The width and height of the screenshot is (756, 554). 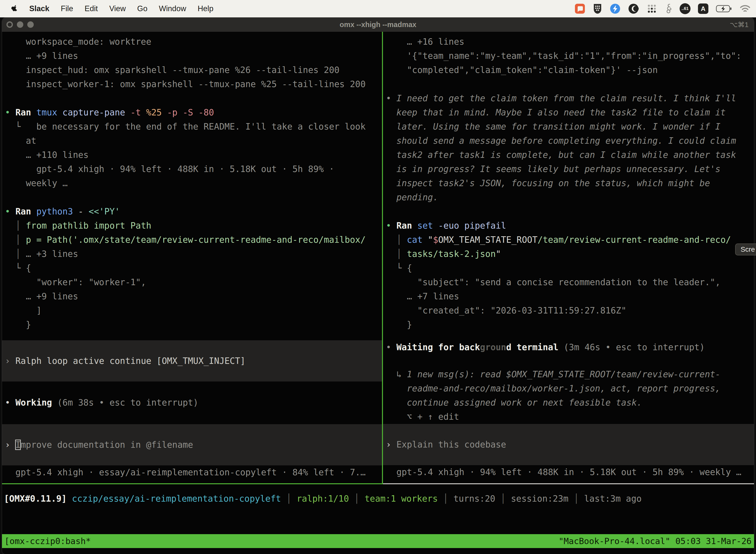 What do you see at coordinates (378, 9) in the screenshot?
I see `menu-bar: Slack File Edit View Go Window Help ..61…` at bounding box center [378, 9].